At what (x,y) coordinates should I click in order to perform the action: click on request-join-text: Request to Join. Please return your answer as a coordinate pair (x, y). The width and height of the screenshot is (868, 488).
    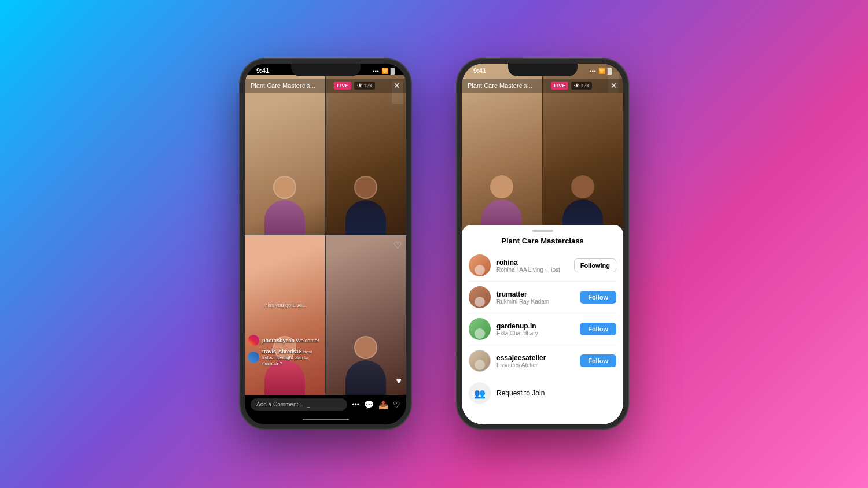
    Looking at the image, I should click on (521, 393).